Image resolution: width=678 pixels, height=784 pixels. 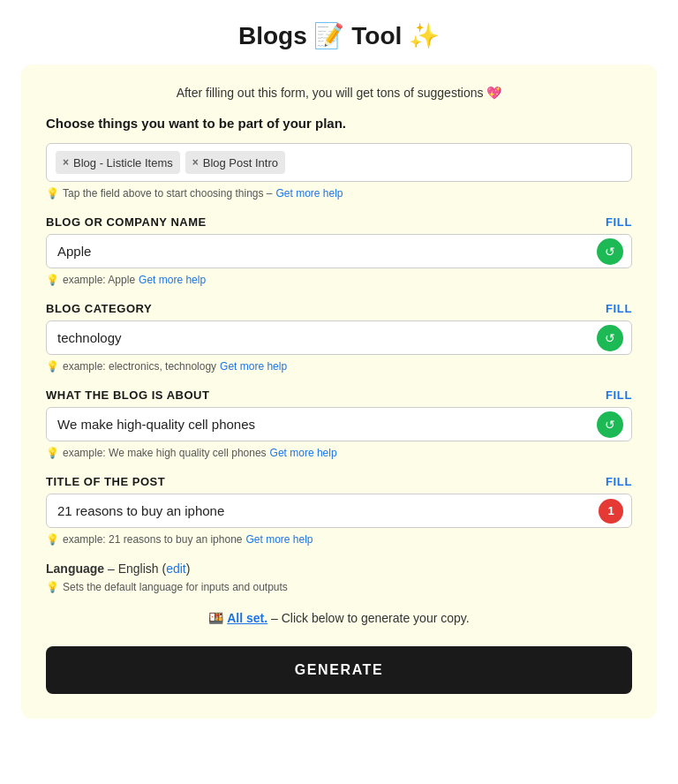 I want to click on blog-name-input, so click(x=339, y=251).